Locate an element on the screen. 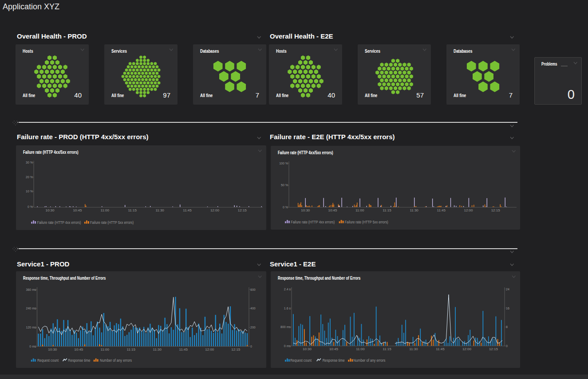 This screenshot has width=588, height=379. svg-text: 400 is located at coordinates (253, 309).